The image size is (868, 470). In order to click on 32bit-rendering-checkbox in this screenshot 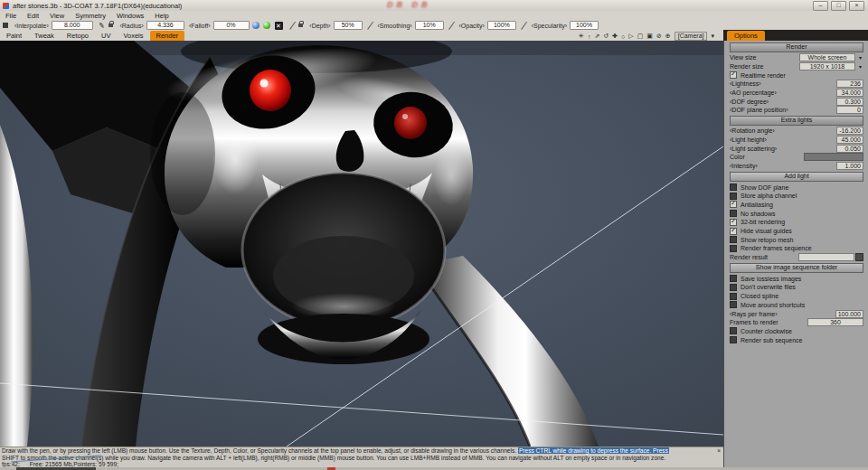, I will do `click(733, 222)`.